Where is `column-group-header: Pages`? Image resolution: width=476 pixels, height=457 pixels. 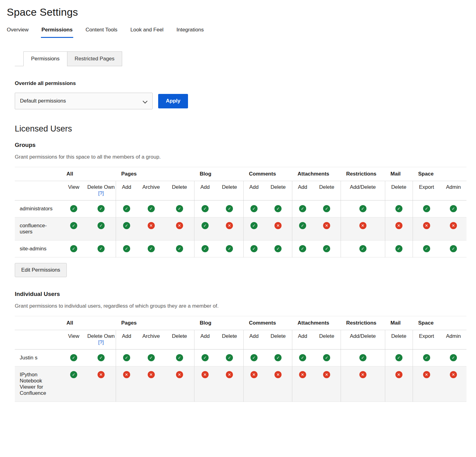
column-group-header: Pages is located at coordinates (155, 174).